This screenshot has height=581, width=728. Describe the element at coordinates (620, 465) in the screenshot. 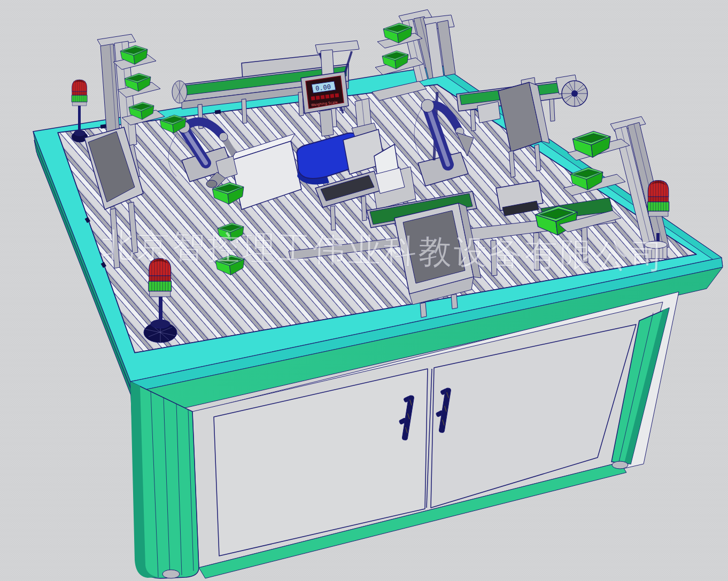

I see `foot-right` at that location.